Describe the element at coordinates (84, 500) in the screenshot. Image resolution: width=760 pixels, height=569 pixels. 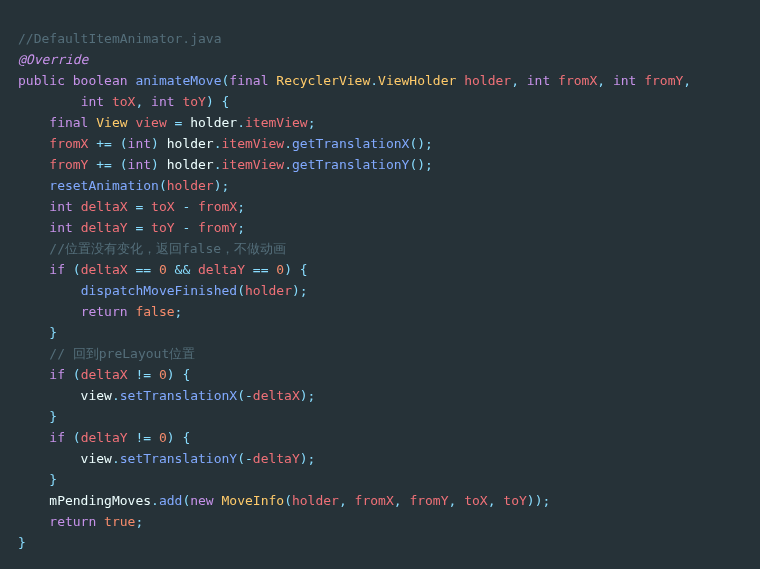
I see `code-token: mPendingMoves` at that location.